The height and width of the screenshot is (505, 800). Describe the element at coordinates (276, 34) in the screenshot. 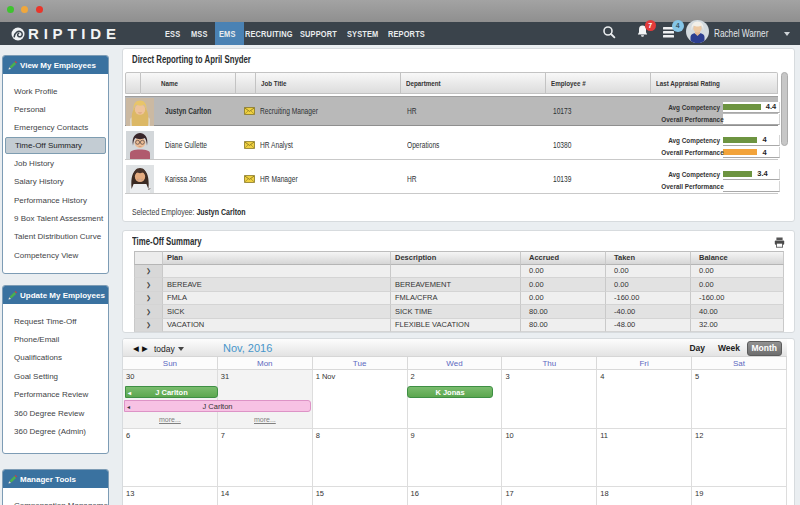

I see `nav-item-recruiting: RECRUITING` at that location.